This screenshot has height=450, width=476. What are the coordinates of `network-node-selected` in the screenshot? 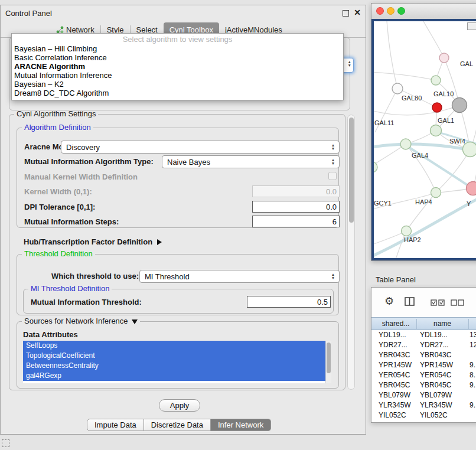 It's located at (437, 107).